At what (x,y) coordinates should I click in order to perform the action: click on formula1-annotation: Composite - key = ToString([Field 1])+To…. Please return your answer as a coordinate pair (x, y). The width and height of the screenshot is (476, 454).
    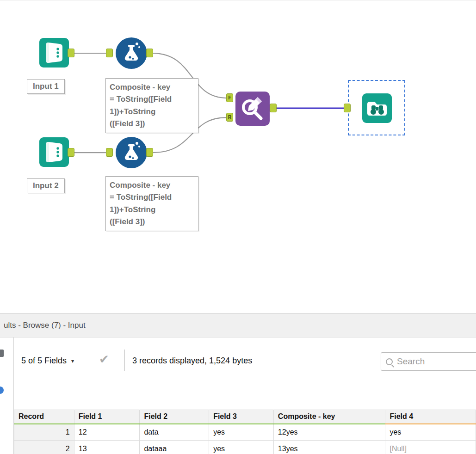
    Looking at the image, I should click on (152, 105).